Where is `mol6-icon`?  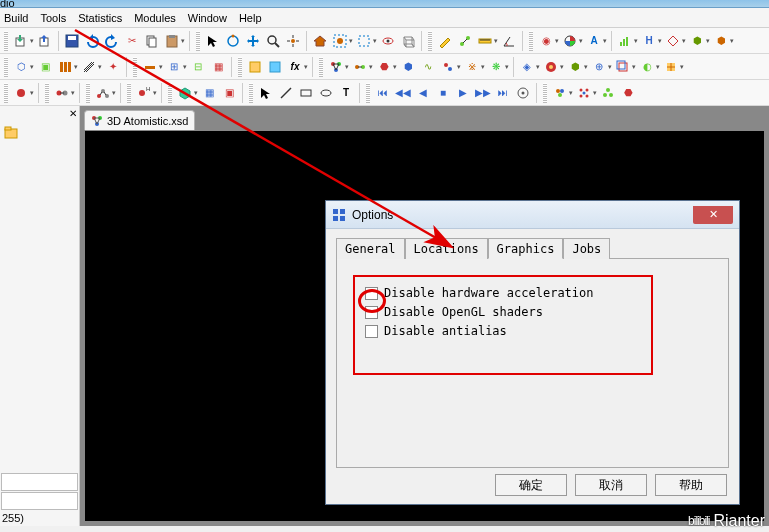
mol6-icon is located at coordinates (448, 67).